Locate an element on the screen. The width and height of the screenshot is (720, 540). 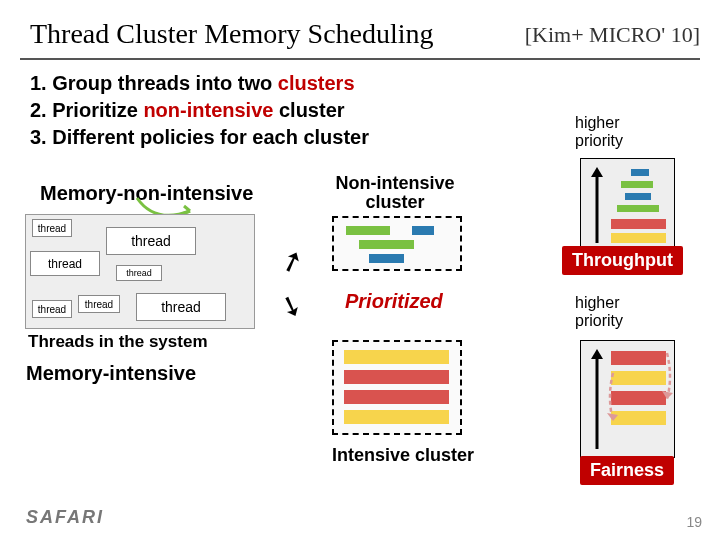
citation: [Kim+ MICRO' 10] is located at coordinates (612, 35).